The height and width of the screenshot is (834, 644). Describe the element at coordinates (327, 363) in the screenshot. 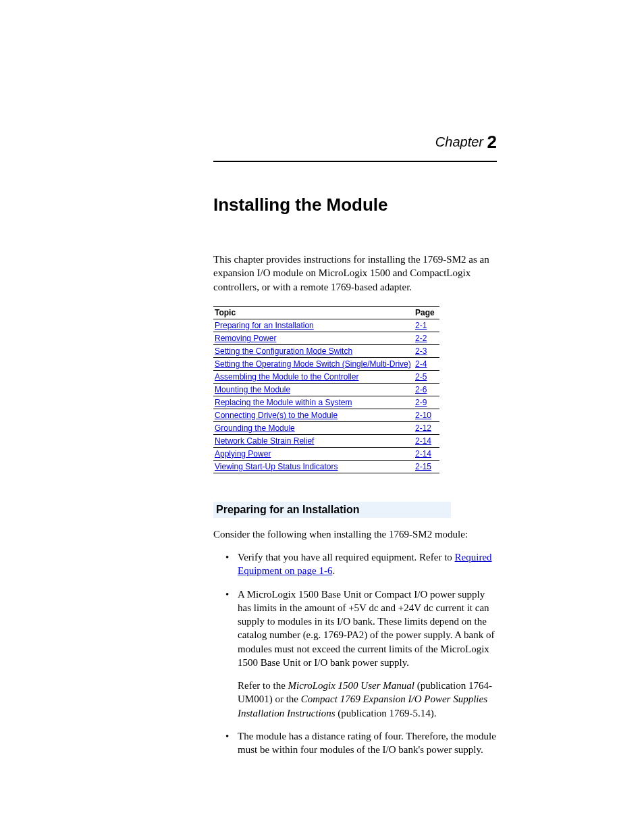

I see `toc-row: Setting the Operating Mode Switch (Singl…` at that location.